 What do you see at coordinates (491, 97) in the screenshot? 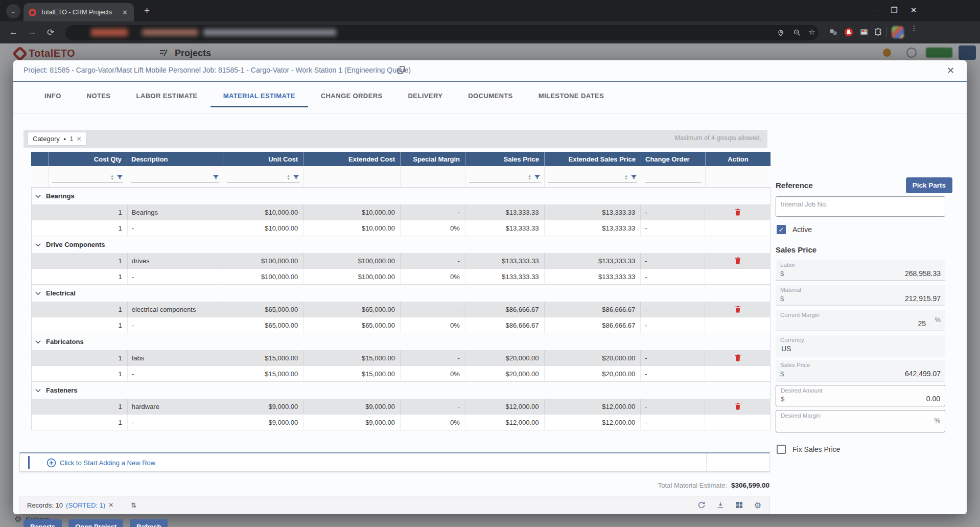
I see `tab-documents: DOCUMENTS` at bounding box center [491, 97].